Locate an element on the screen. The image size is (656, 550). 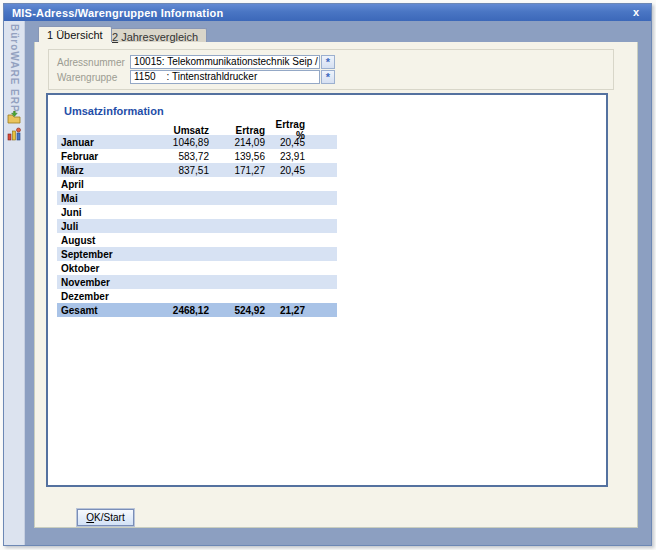
window-title: MIS-Adress/Warengruppen Information is located at coordinates (118, 13).